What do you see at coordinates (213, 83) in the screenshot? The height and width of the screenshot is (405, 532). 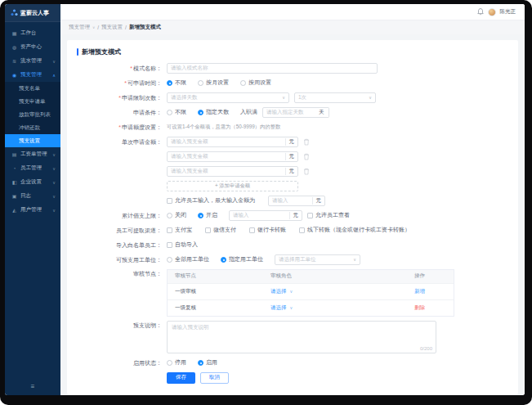 I see `radio-apply-time-monthly: 按月设置` at bounding box center [213, 83].